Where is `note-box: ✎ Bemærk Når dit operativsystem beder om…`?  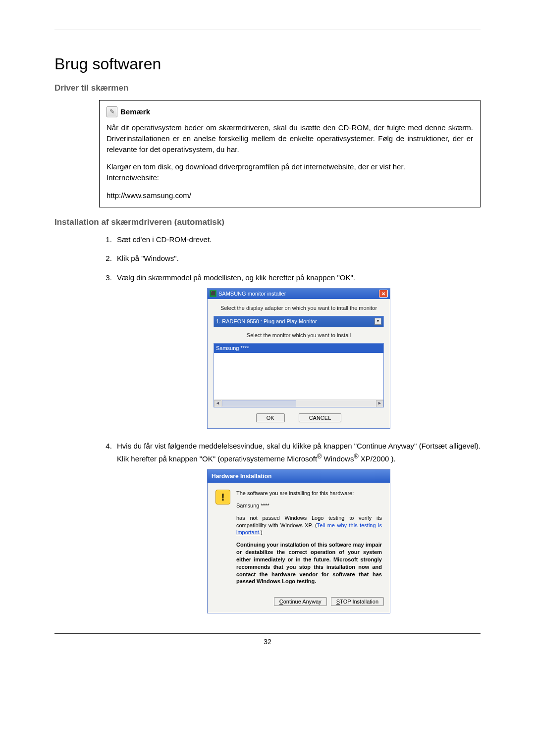
note-box: ✎ Bemærk Når dit operativsystem beder om… is located at coordinates (290, 153).